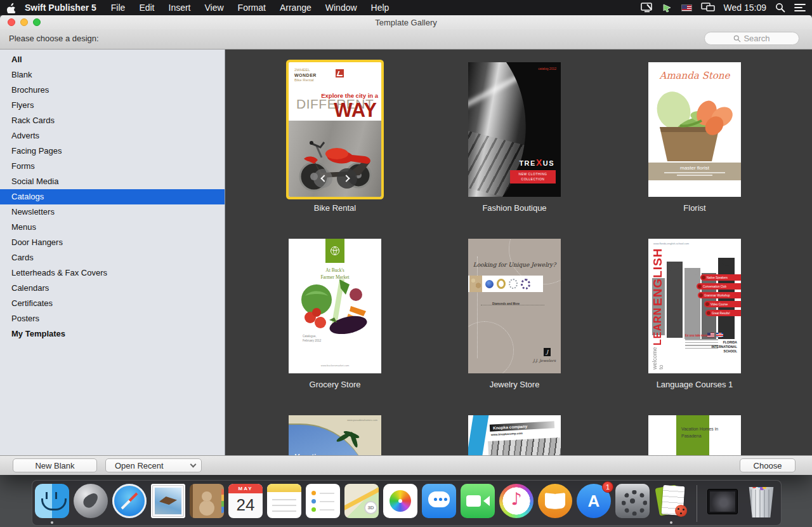 The image size is (812, 527). I want to click on sidebar-item-calendars: Calendars, so click(112, 288).